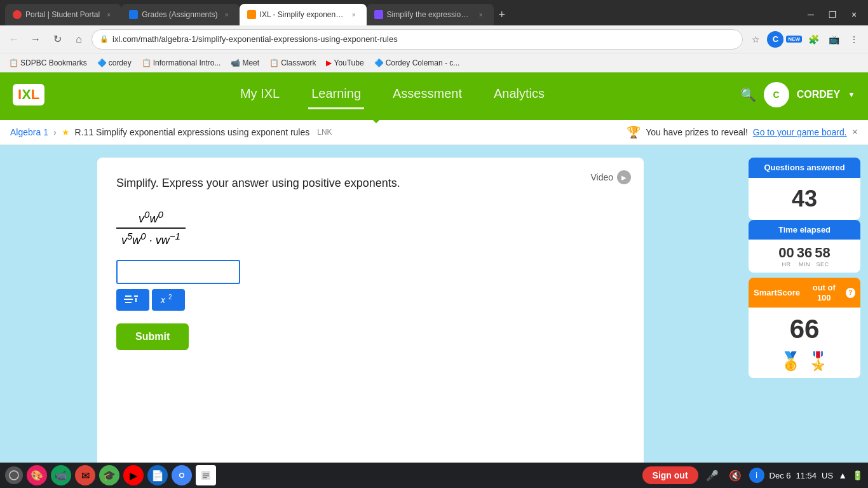 The image size is (868, 488). What do you see at coordinates (109, 15) in the screenshot?
I see `tab-portal-close: ×` at bounding box center [109, 15].